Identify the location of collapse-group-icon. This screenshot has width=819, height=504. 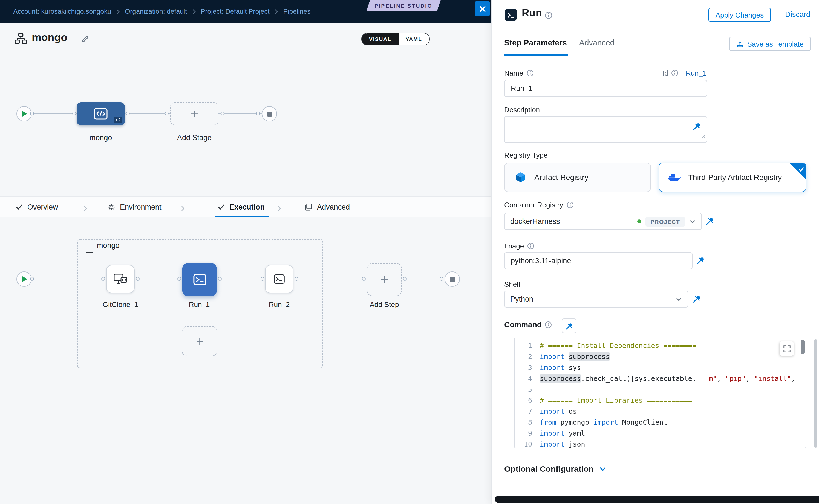
(89, 251).